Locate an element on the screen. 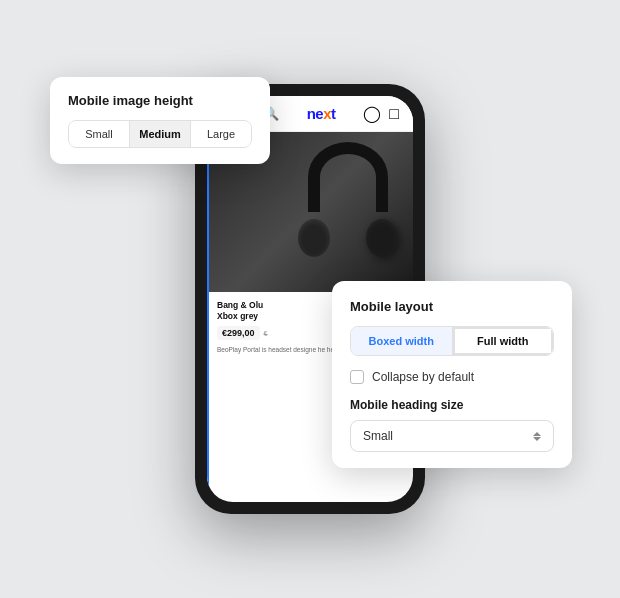  card-2-title: Mobile layout is located at coordinates (452, 306).